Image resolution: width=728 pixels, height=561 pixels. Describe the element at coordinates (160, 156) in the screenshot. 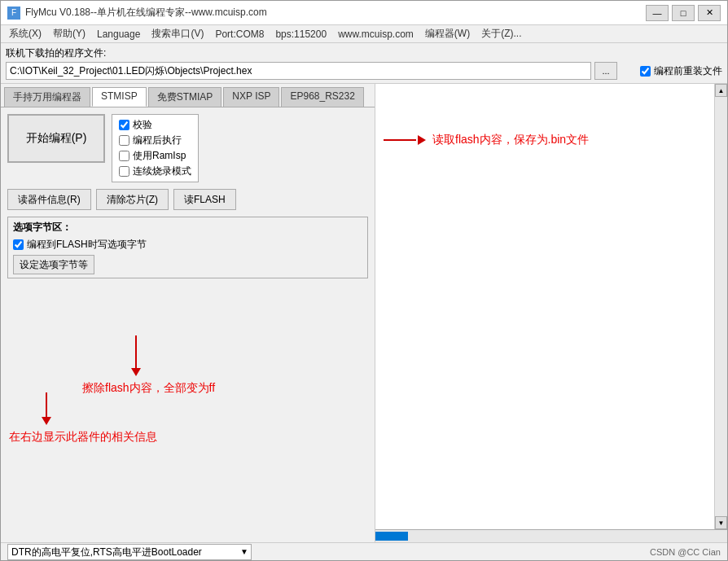

I see `option-ramisp-label: 使用RamIsp` at that location.